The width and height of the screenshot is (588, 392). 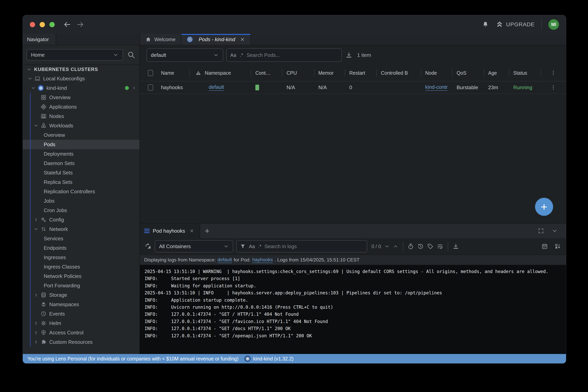 What do you see at coordinates (430, 246) in the screenshot?
I see `tag-icon` at bounding box center [430, 246].